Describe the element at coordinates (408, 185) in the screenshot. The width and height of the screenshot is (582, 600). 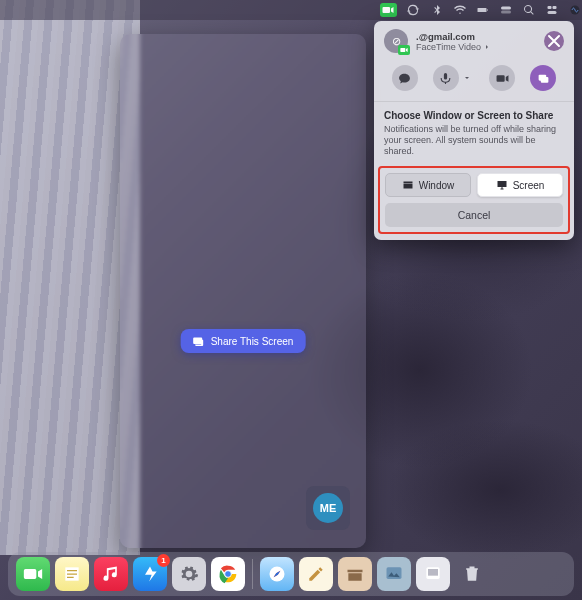
I see `window-icon` at that location.